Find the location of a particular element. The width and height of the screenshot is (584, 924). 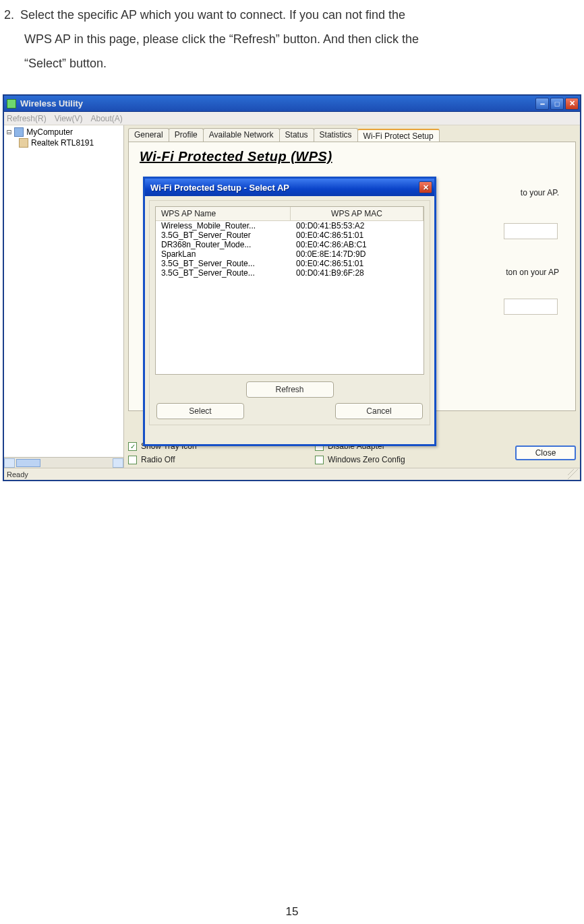

instruction-text: 2.Select the specific AP which you want … is located at coordinates (292, 38).